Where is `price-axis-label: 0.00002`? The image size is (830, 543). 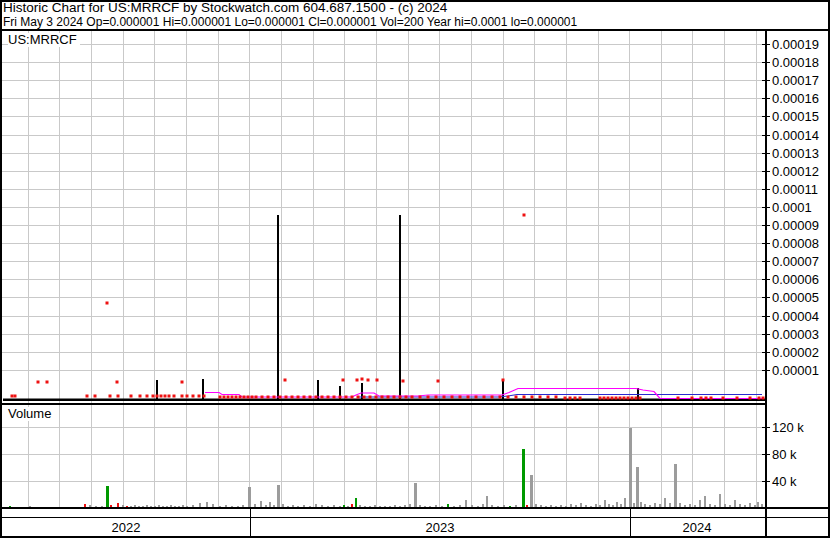
price-axis-label: 0.00002 is located at coordinates (796, 352).